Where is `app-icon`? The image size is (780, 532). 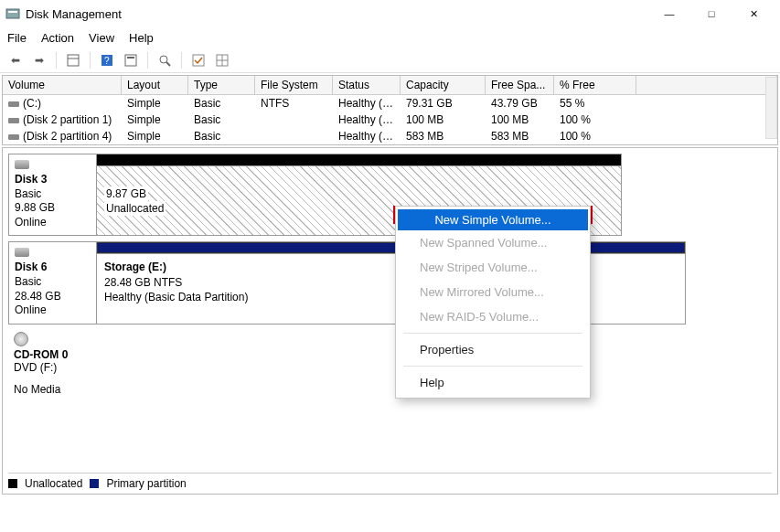
app-icon is located at coordinates (13, 14).